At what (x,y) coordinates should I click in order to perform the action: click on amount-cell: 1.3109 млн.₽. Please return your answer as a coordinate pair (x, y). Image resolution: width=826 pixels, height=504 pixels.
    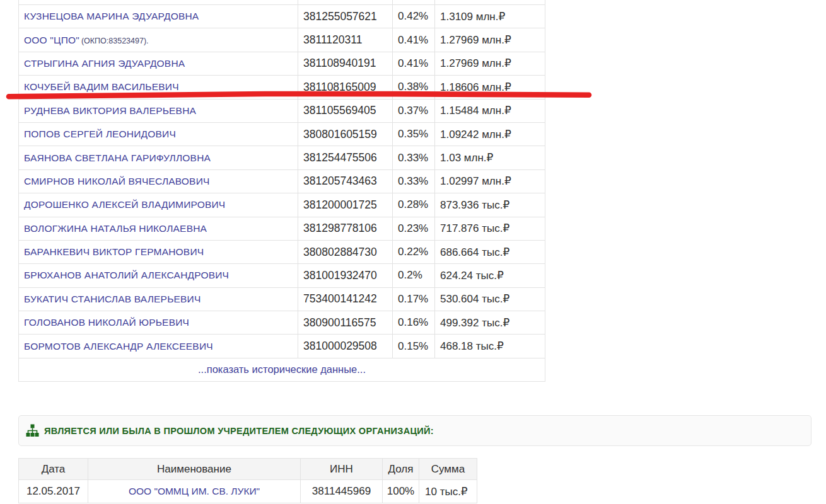
    Looking at the image, I should click on (491, 16).